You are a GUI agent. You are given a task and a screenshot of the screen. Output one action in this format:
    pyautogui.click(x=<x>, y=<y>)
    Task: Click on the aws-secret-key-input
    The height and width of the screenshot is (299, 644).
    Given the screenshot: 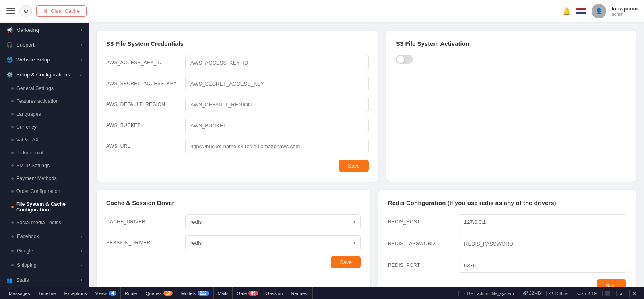 What is the action you would take?
    pyautogui.click(x=277, y=84)
    